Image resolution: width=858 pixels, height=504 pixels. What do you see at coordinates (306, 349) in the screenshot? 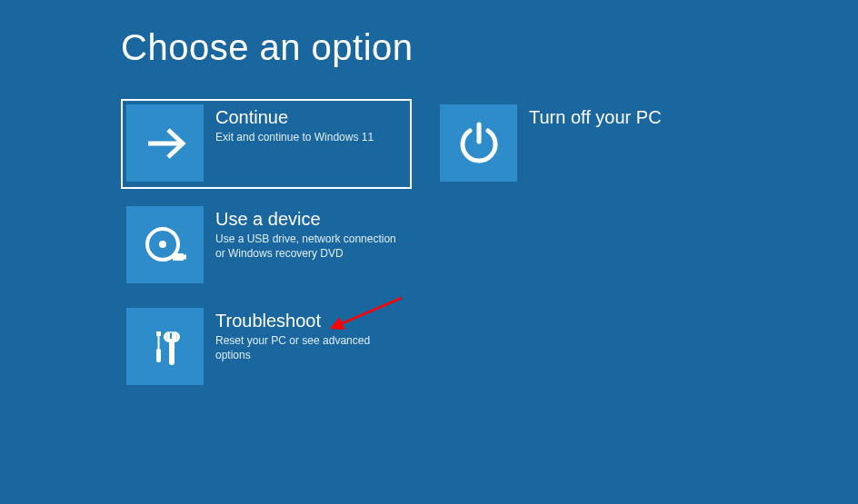
I see `option-troubleshoot-desc: Reset your PC or see advanced options` at bounding box center [306, 349].